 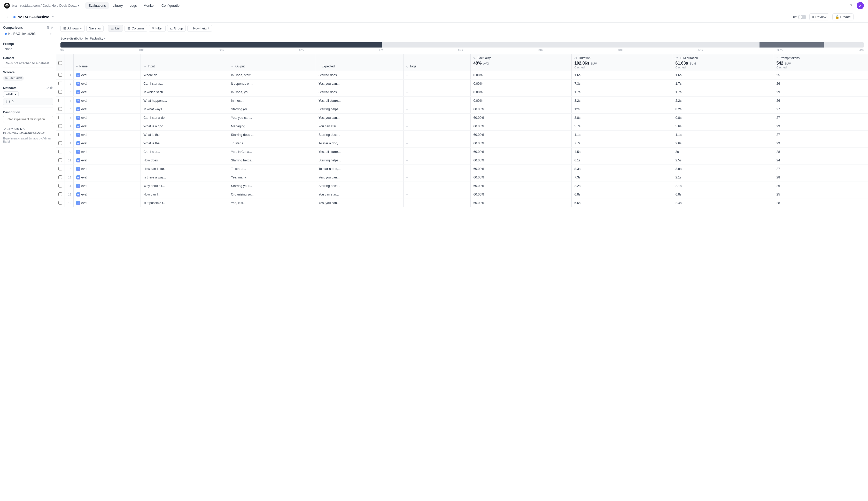 I want to click on row-input: Can I star a do..., so click(x=184, y=118).